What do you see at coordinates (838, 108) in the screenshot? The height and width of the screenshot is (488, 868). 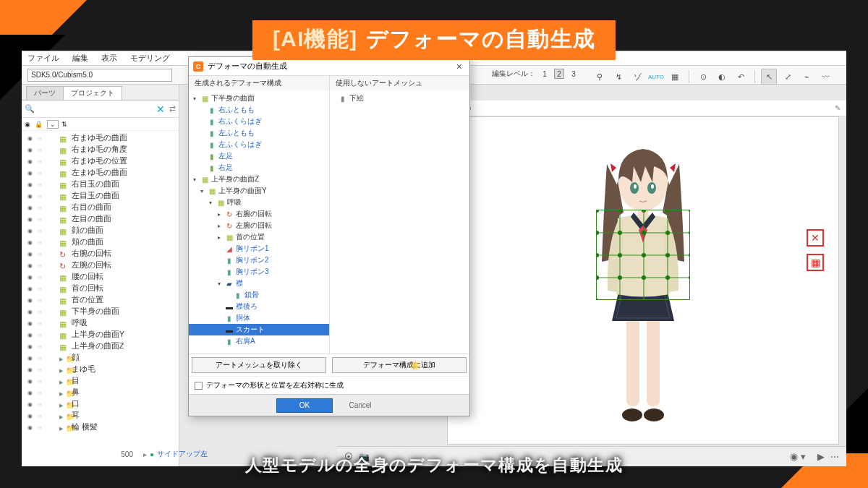 I see `wand-icon: ✎` at bounding box center [838, 108].